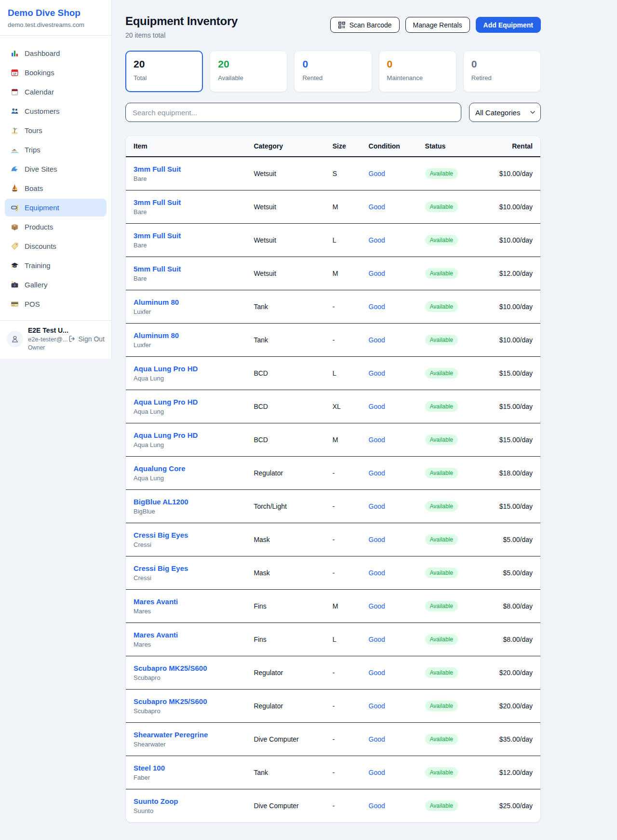 The width and height of the screenshot is (617, 840). What do you see at coordinates (181, 21) in the screenshot?
I see `page-title: Equipment Inventory` at bounding box center [181, 21].